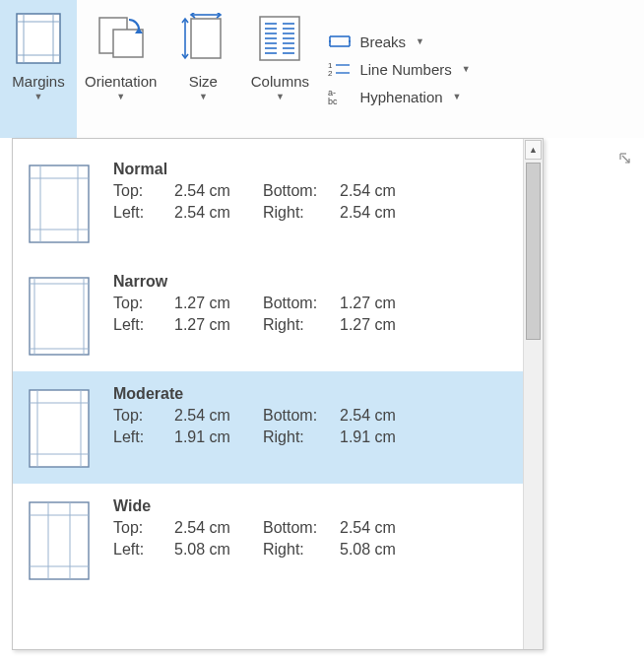  I want to click on value-bottom: 1.27 cm, so click(379, 303).